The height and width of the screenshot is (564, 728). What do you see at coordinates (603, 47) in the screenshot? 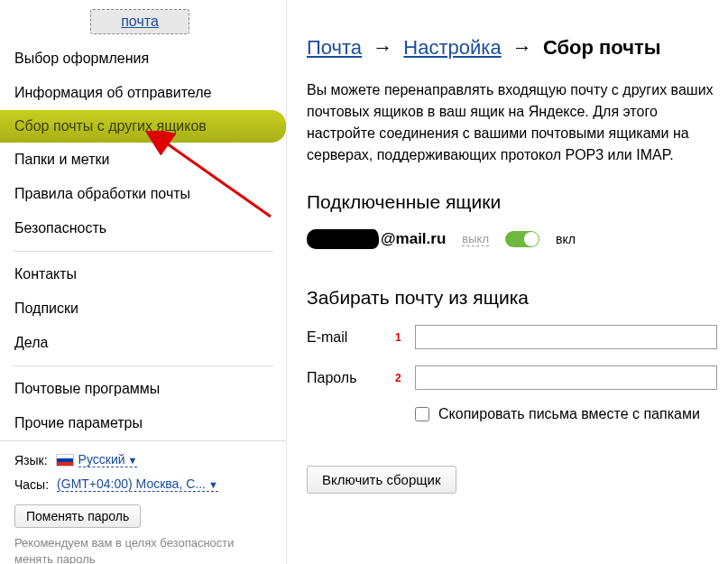
I see `breadcrumb-current: Сбор почты` at bounding box center [603, 47].